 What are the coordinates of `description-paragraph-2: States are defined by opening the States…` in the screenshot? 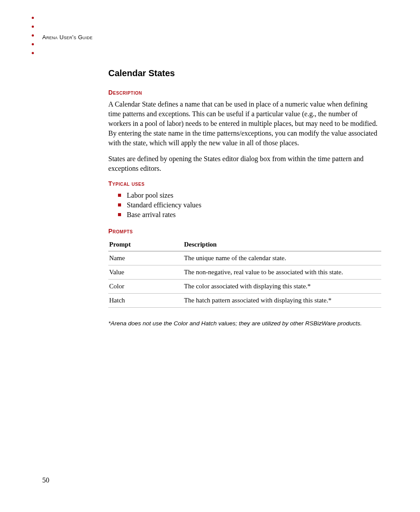 It's located at (245, 164).